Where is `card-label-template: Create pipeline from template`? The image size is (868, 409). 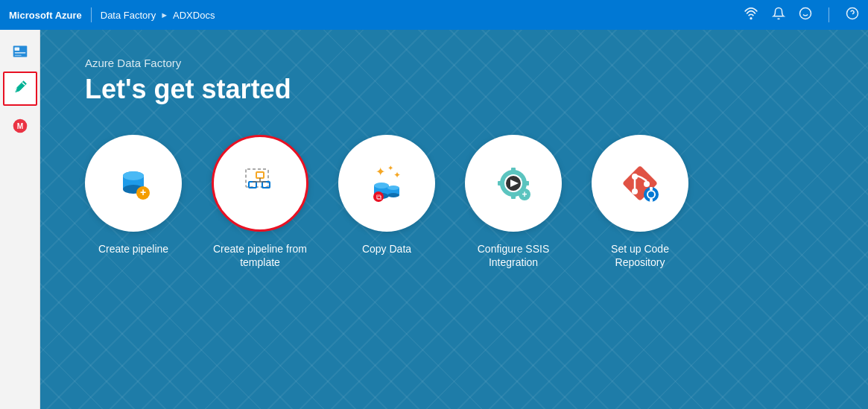 card-label-template: Create pipeline from template is located at coordinates (260, 256).